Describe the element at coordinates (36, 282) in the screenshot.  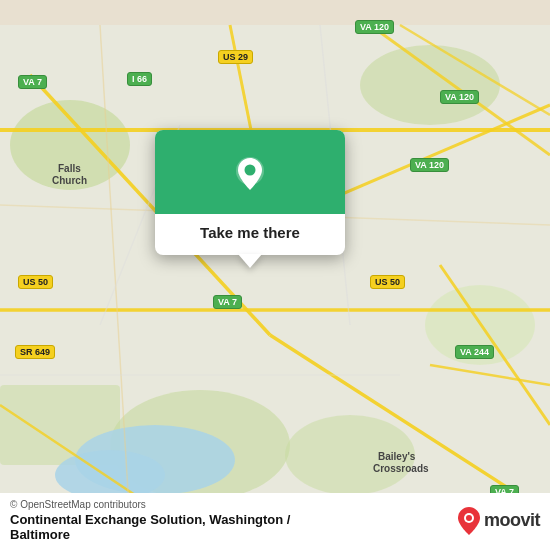
I see `road-badge-us50-1: US 50` at that location.